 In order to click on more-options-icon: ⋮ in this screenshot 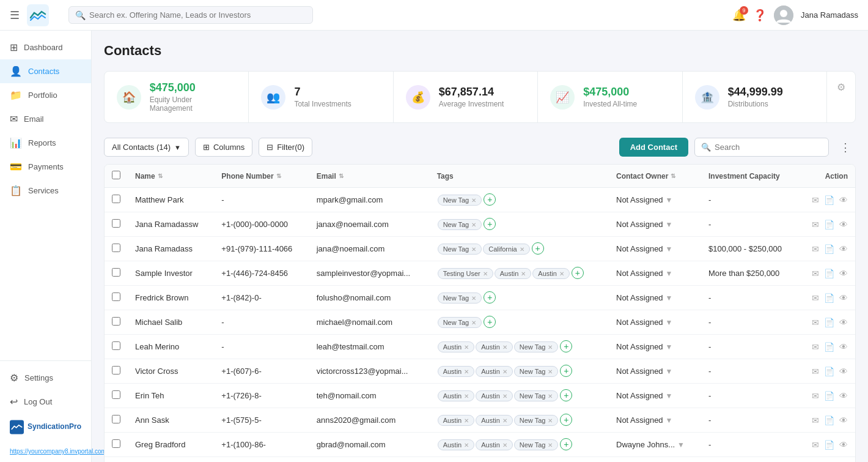, I will do `click(845, 147)`.